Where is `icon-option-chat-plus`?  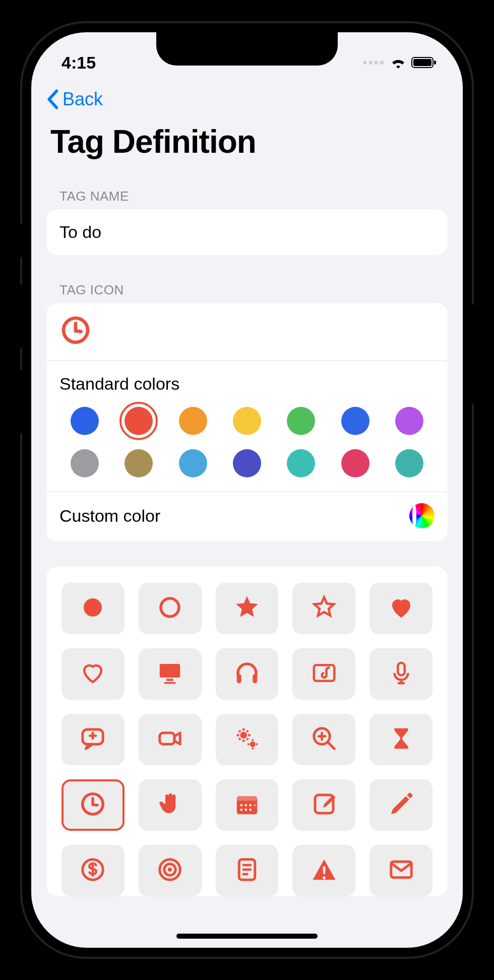
icon-option-chat-plus is located at coordinates (93, 740).